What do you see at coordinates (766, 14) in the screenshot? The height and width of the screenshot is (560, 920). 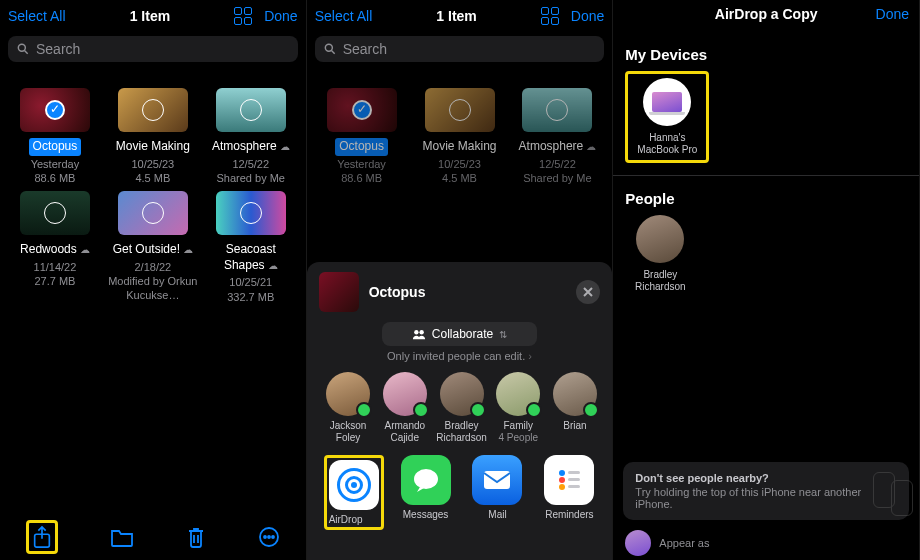 I see `airdrop-title: AirDrop a Copy` at bounding box center [766, 14].